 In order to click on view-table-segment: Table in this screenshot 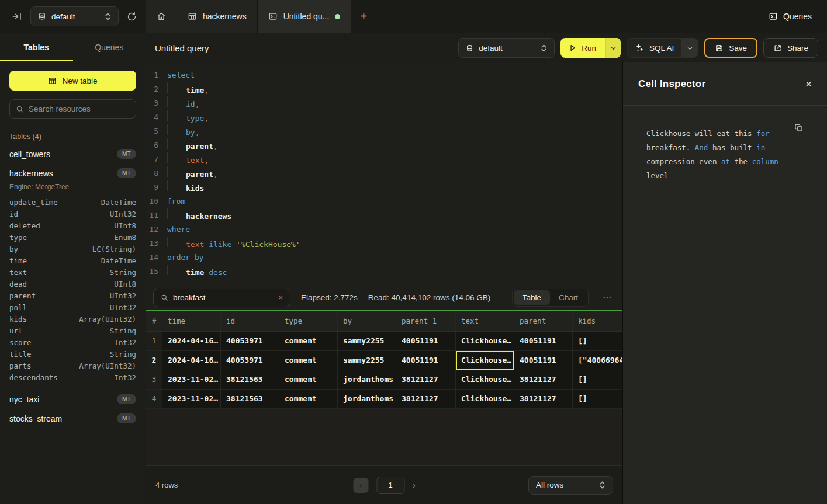, I will do `click(532, 298)`.